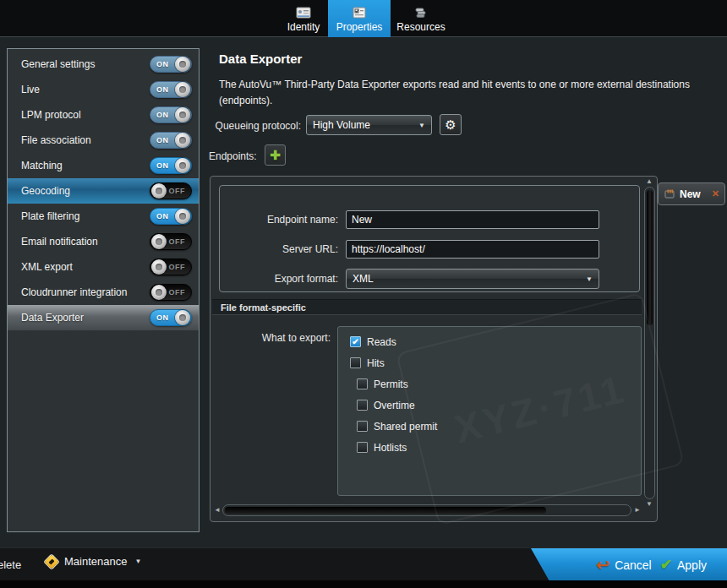  Describe the element at coordinates (382, 384) in the screenshot. I see `checkbox-row-permits: Permits` at that location.